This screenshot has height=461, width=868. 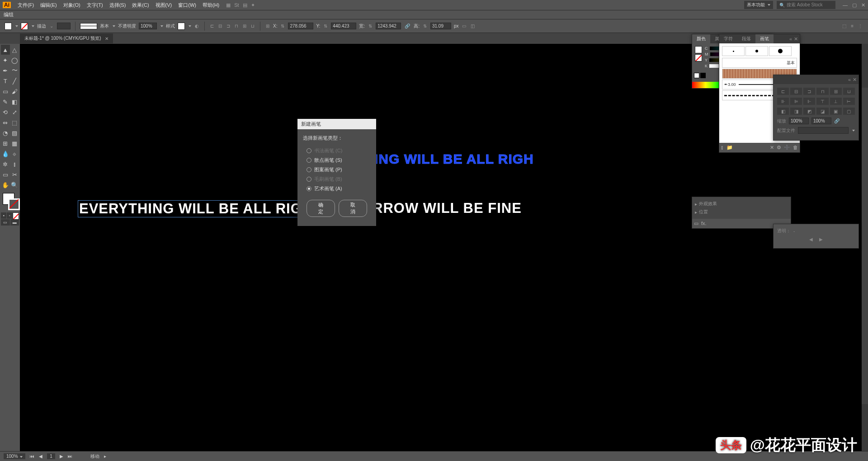 What do you see at coordinates (811, 240) in the screenshot?
I see `prev-icon: ◀` at bounding box center [811, 240].